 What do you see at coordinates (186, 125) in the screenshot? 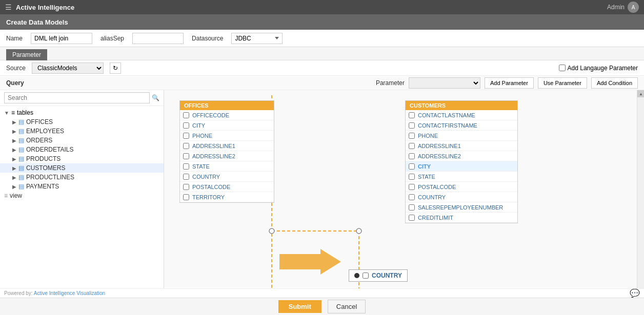
I see `cb-city` at bounding box center [186, 125].